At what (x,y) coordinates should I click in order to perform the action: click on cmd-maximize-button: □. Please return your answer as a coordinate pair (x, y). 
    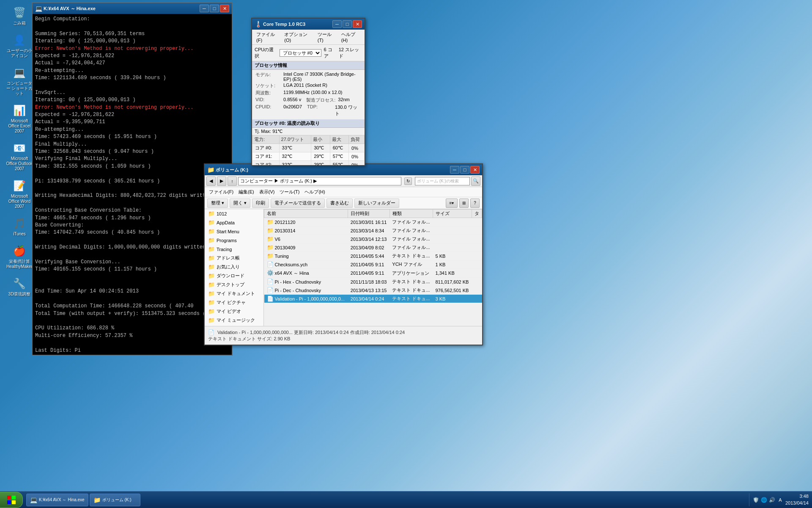
    Looking at the image, I should click on (214, 8).